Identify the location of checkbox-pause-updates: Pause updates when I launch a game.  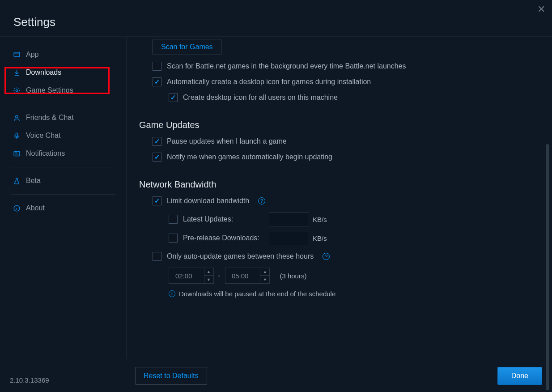
(341, 141).